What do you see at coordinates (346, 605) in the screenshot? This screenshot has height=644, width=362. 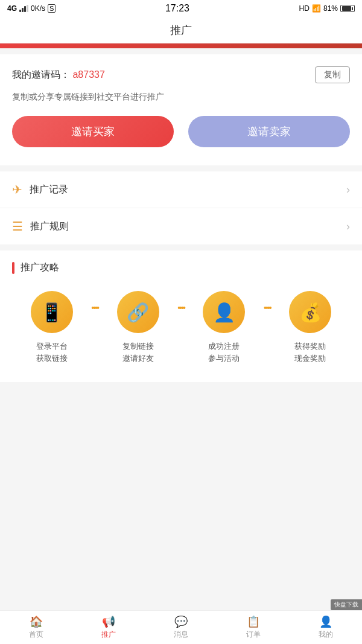 I see `watermark: 快盘下载` at bounding box center [346, 605].